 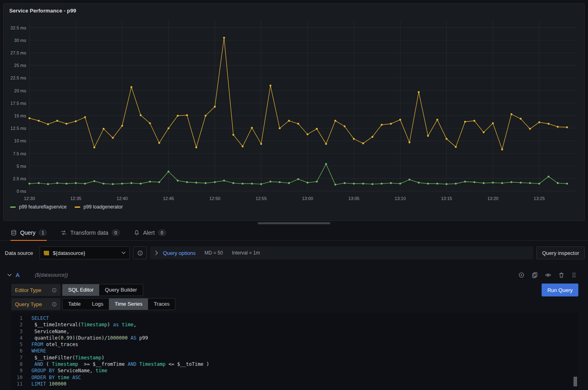 What do you see at coordinates (17, 384) in the screenshot?
I see `line-number: 11` at bounding box center [17, 384].